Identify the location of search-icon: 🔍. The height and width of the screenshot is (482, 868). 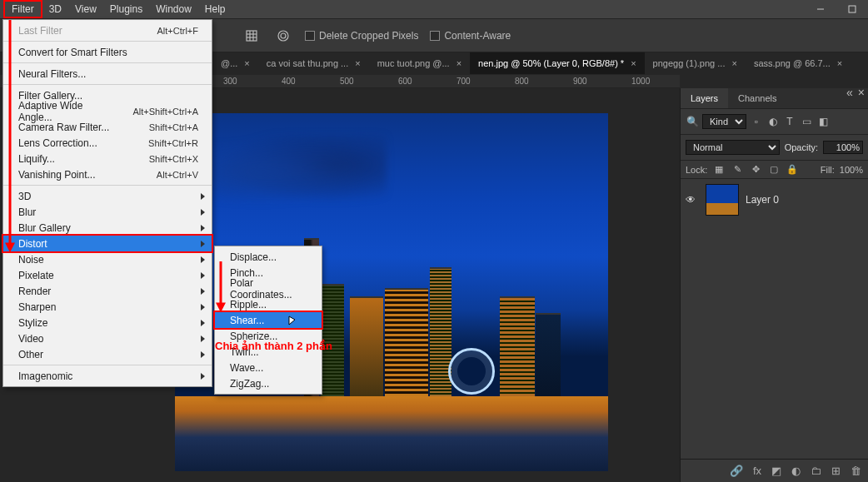
(692, 122).